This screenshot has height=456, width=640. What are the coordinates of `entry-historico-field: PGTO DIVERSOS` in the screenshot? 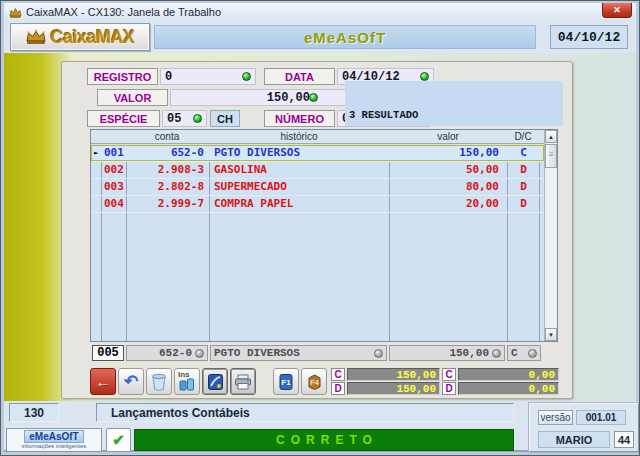 It's located at (298, 353).